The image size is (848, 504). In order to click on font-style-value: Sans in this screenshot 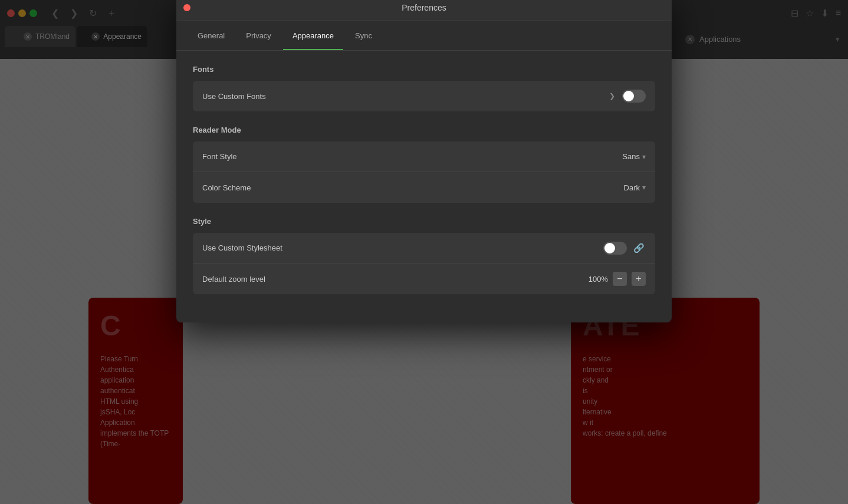, I will do `click(631, 157)`.